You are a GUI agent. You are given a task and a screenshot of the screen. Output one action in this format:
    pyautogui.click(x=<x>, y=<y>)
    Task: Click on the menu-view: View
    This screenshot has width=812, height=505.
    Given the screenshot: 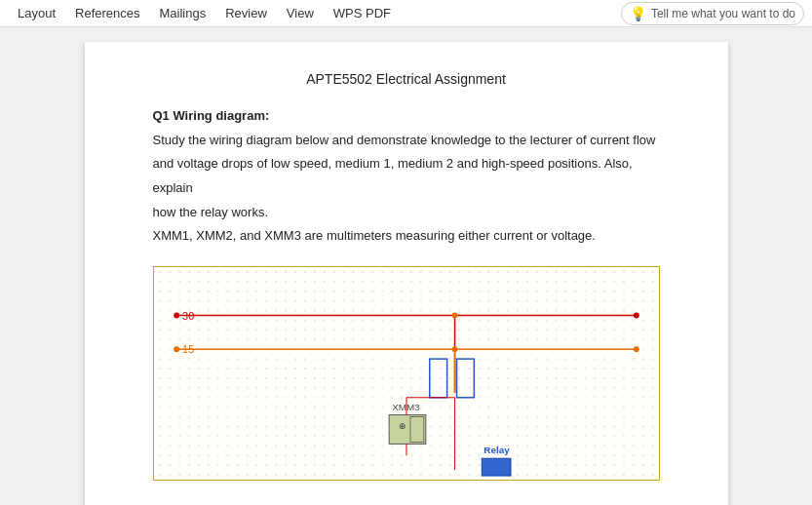 What is the action you would take?
    pyautogui.click(x=300, y=14)
    